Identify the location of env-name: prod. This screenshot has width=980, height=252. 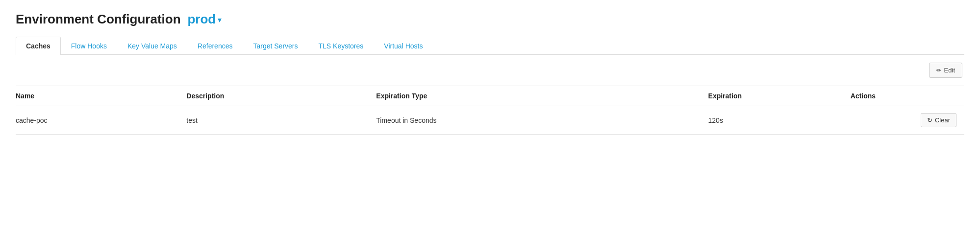
(201, 20).